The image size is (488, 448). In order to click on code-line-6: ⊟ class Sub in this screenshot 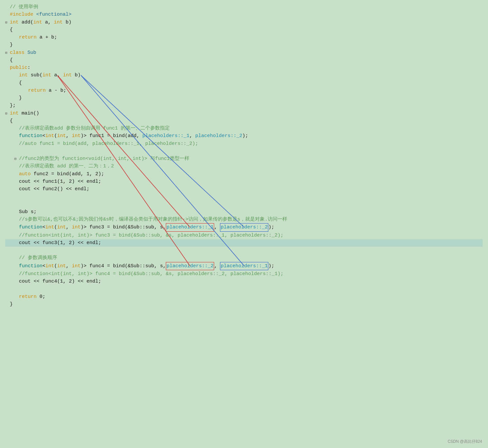, I will do `click(244, 53)`.